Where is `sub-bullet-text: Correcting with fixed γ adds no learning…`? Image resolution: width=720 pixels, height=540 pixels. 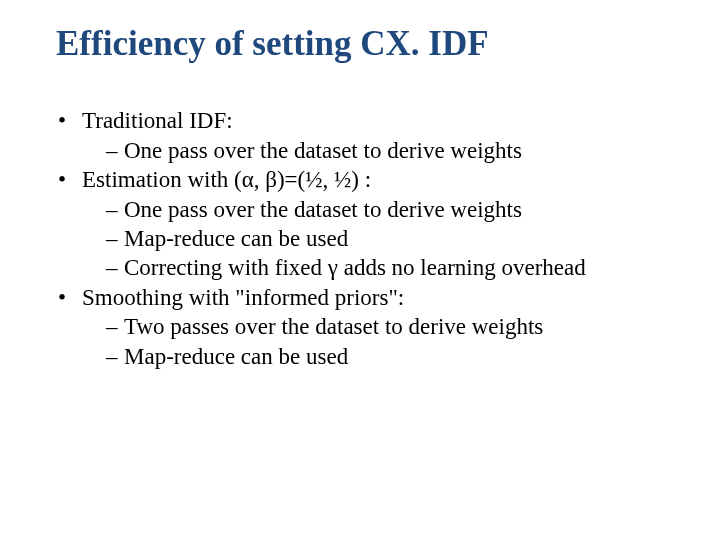
sub-bullet-text: Correcting with fixed γ adds no learning… is located at coordinates (355, 268).